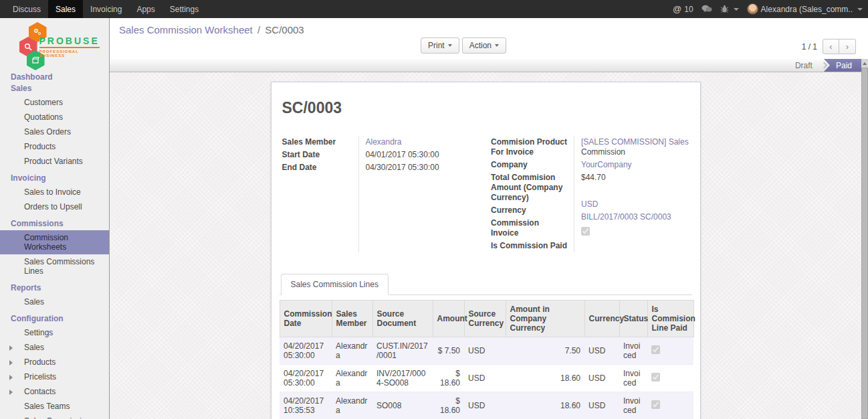 This screenshot has height=419, width=868. Describe the element at coordinates (707, 9) in the screenshot. I see `messages-button` at that location.